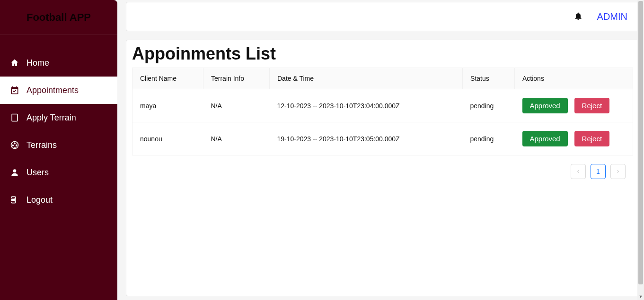  What do you see at coordinates (383, 139) in the screenshot?
I see `table-row: nounou N/A 19-10-2023 -- 2023-10-10T23:0…` at bounding box center [383, 139].